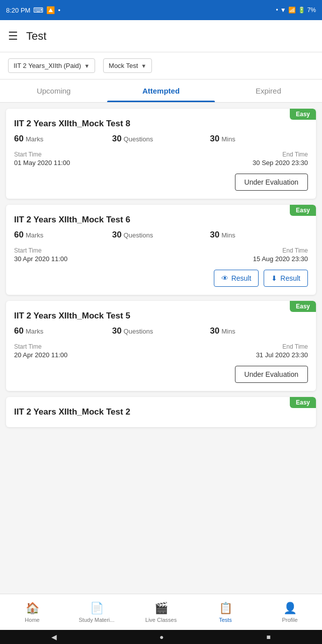 Image resolution: width=322 pixels, height=644 pixels. Describe the element at coordinates (50, 10) in the screenshot. I see `app-icon: 🔼` at that location.